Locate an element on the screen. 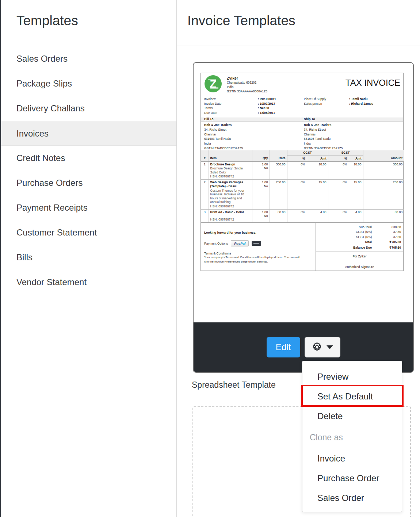 Image resolution: width=420 pixels, height=517 pixels. company-name: Zylker is located at coordinates (247, 78).